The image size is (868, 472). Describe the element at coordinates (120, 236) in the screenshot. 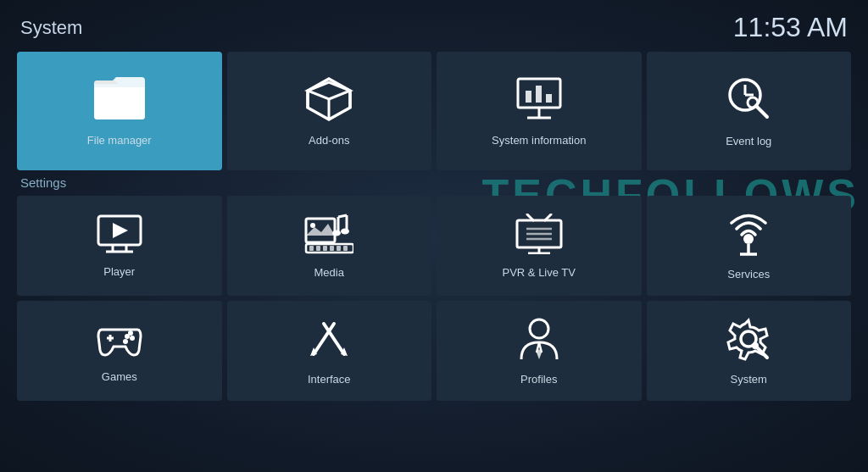

I see `player-icon` at that location.